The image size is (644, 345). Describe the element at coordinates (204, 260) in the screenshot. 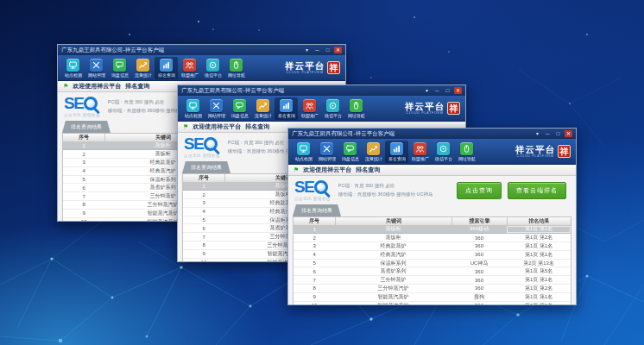

I see `cell-no: 10` at that location.